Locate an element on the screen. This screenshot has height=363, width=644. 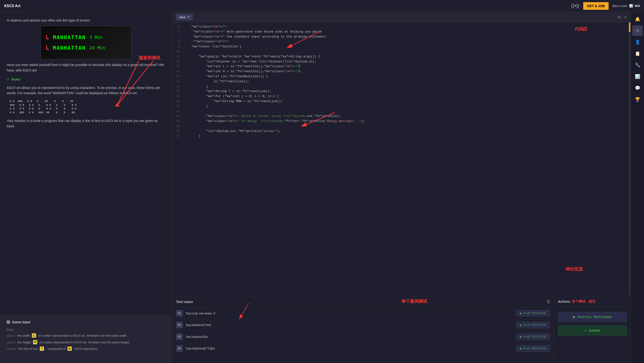
input-label: Input is located at coordinates (86, 330).